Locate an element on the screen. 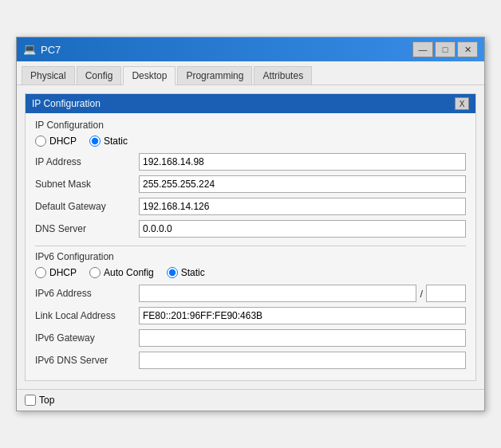 This screenshot has height=448, width=501. panel-close-button: X is located at coordinates (462, 104).